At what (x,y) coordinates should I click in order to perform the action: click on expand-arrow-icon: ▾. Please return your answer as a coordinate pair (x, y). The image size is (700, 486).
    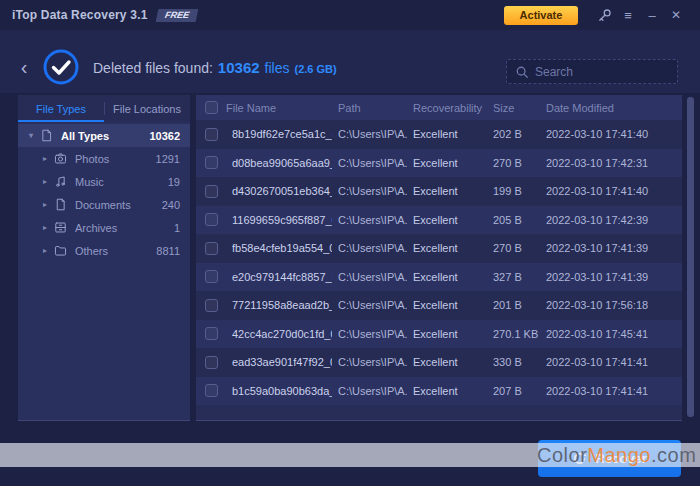
    Looking at the image, I should click on (31, 136).